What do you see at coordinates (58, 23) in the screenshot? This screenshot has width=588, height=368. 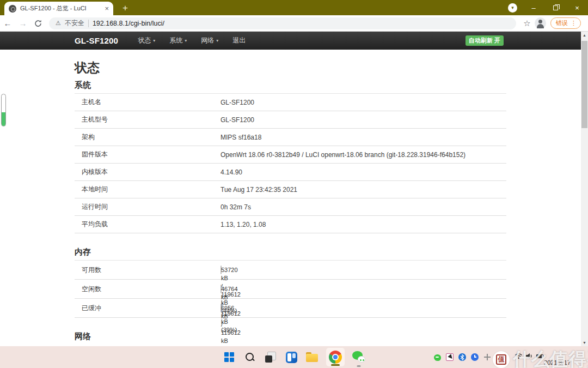 I see `not-secure-warning-icon: ⚠` at bounding box center [58, 23].